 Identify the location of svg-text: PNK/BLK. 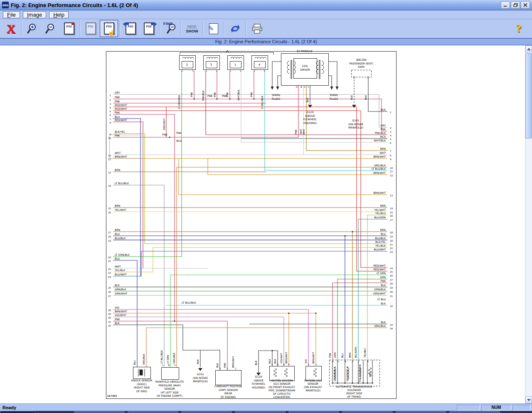
(203, 96).